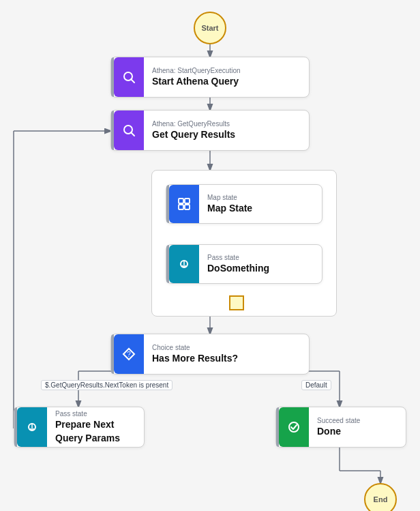 The height and width of the screenshot is (511, 420). What do you see at coordinates (226, 131) in the screenshot?
I see `get-query-content: Athena: GetQueryResults Get Query Result…` at bounding box center [226, 131].